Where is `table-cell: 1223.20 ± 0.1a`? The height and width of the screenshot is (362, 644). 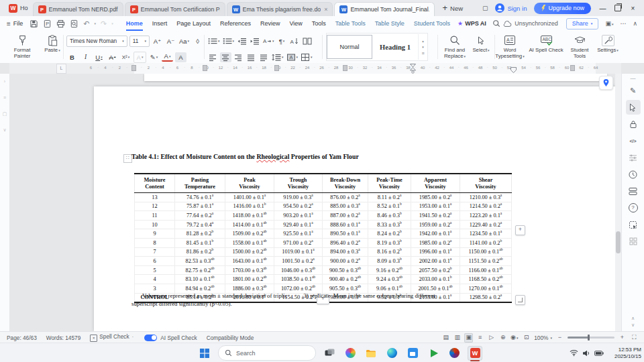 table-cell: 1223.20 ± 0.1a is located at coordinates (486, 216).